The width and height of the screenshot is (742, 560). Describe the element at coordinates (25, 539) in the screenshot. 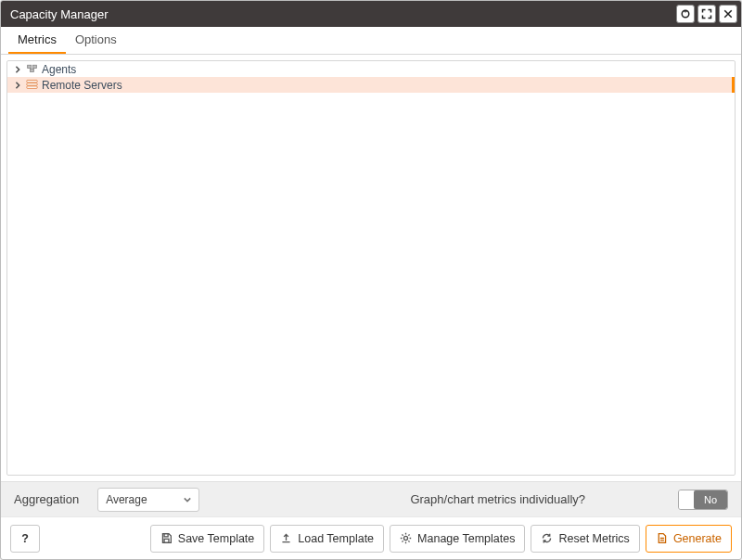

I see `help-button: ?` at that location.